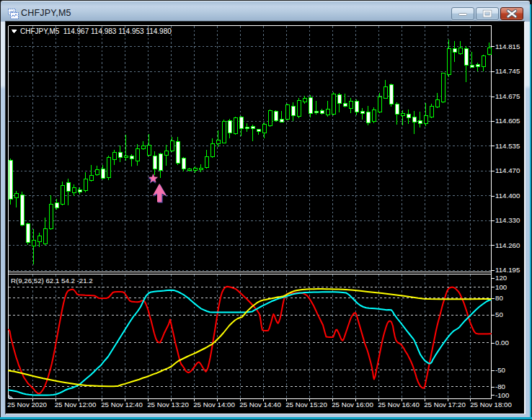 This screenshot has width=532, height=420. I want to click on svg-text: -50, so click(500, 370).